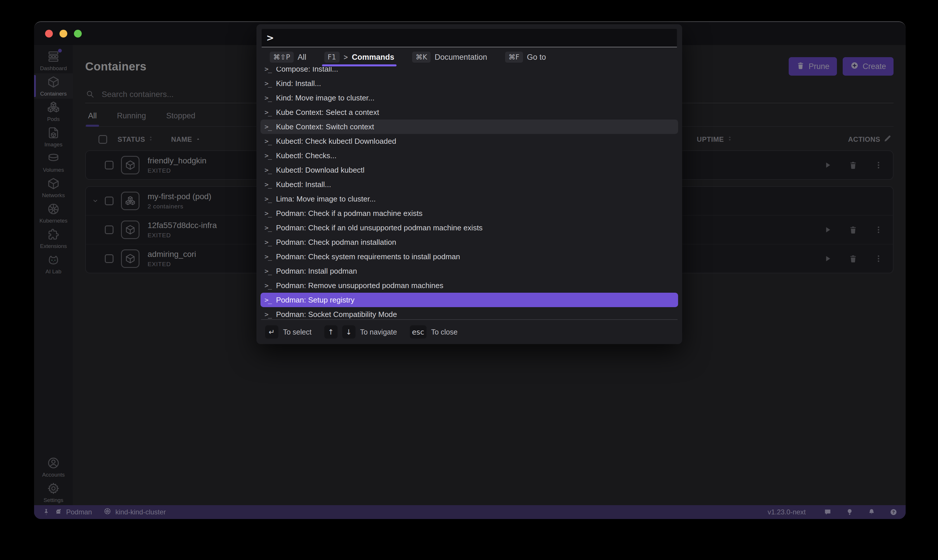  I want to click on key-hint-chip: ↓, so click(349, 332).